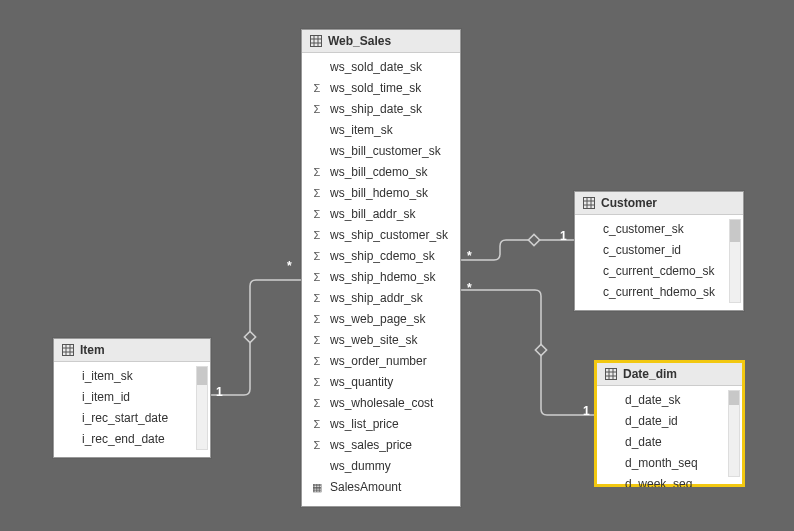 The image size is (794, 531). I want to click on field-row: Σws_wholesale_cost, so click(381, 404).